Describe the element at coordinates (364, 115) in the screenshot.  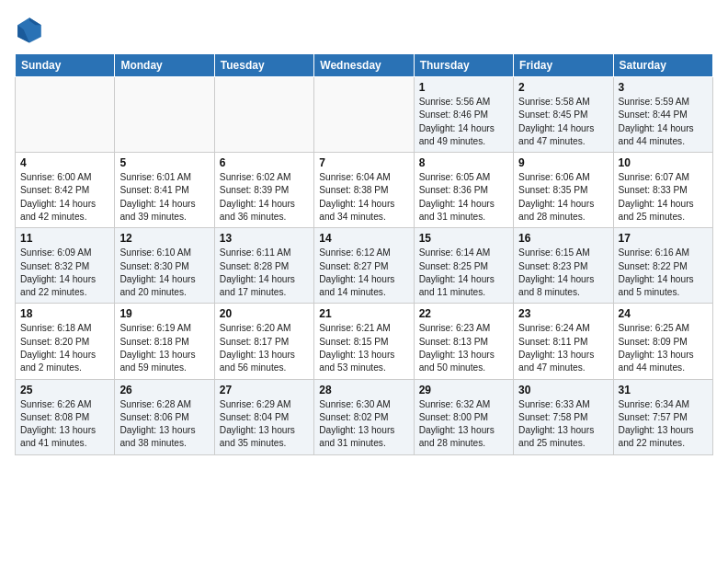
I see `calendar-week-row: 1Sunrise: 5:56 AM Sunset: 8:46 PM Daylig…` at that location.